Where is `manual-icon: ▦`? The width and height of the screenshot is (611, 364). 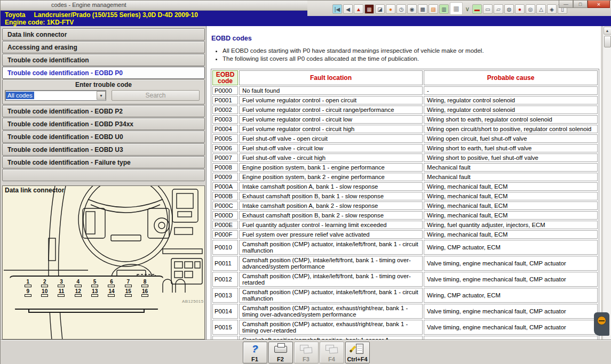 manual-icon: ▦ is located at coordinates (369, 9).